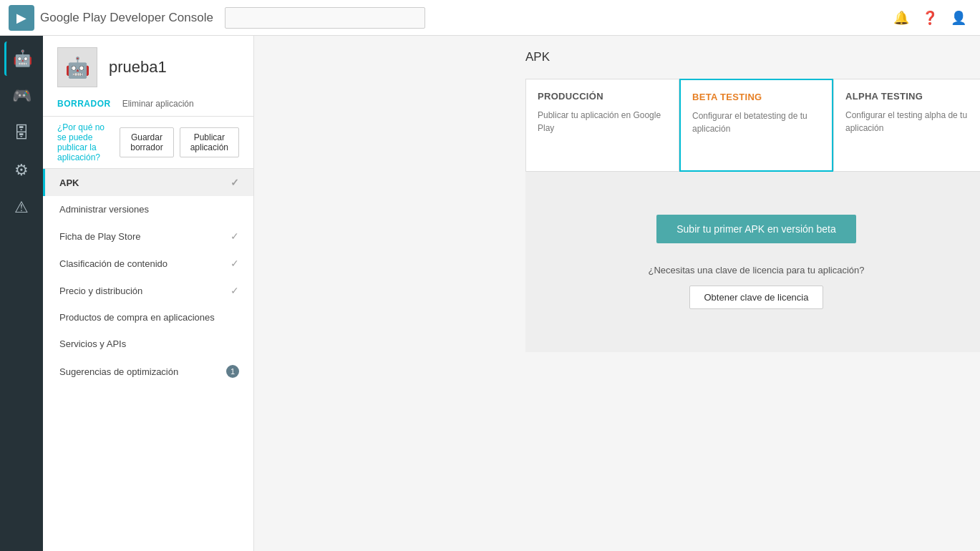 This screenshot has height=551, width=980. What do you see at coordinates (930, 18) in the screenshot?
I see `help-button: ❓` at bounding box center [930, 18].